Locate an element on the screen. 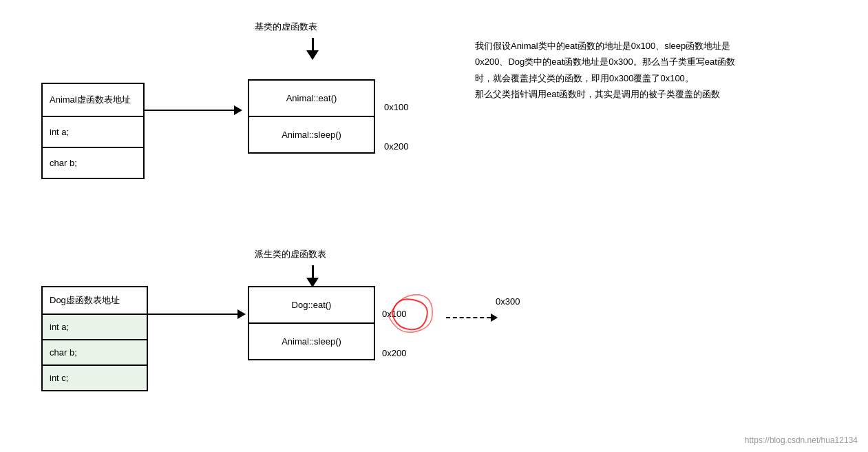  arrow-animal-to-vtable is located at coordinates (193, 110).